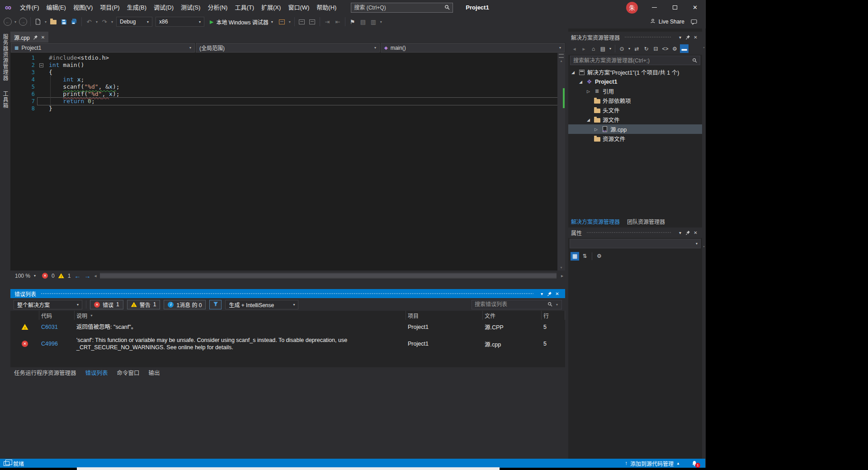 The width and height of the screenshot is (868, 470). I want to click on line-number: 2, so click(24, 65).